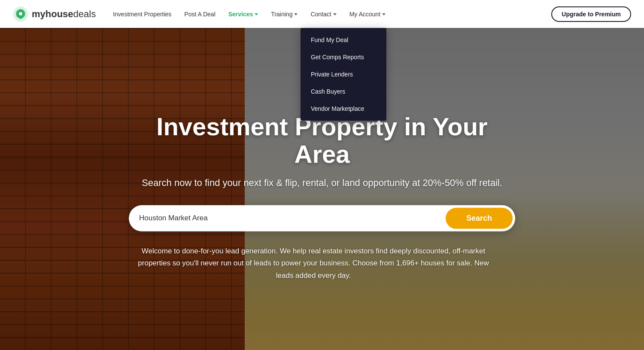  Describe the element at coordinates (343, 40) in the screenshot. I see `dropdown-item-fund-my-deal: Fund My Deal` at that location.